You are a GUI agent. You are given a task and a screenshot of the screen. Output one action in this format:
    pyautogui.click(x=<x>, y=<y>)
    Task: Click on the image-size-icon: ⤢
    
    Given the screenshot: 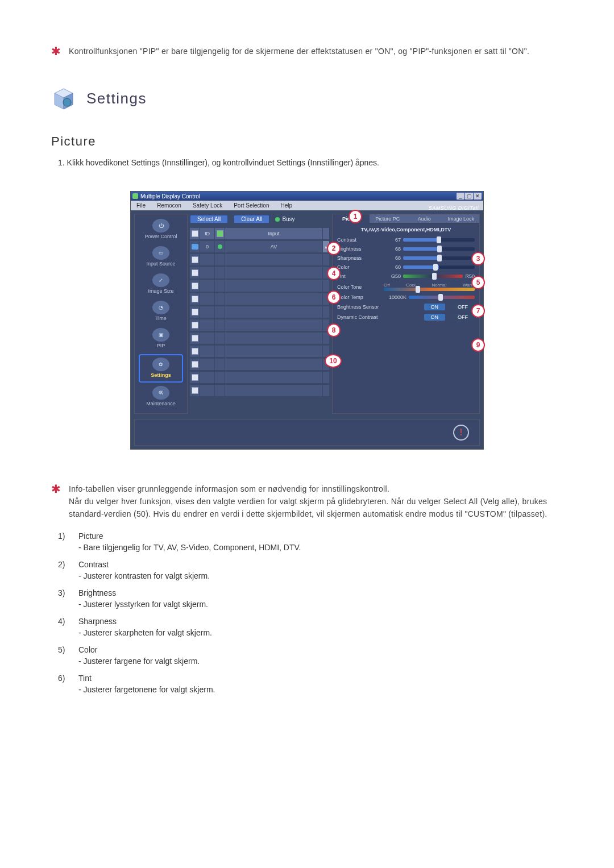 What is the action you would take?
    pyautogui.click(x=161, y=280)
    